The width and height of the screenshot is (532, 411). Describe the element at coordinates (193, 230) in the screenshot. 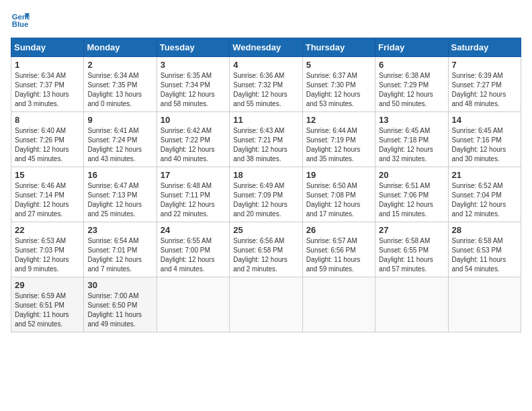

I see `day-number: 24` at that location.